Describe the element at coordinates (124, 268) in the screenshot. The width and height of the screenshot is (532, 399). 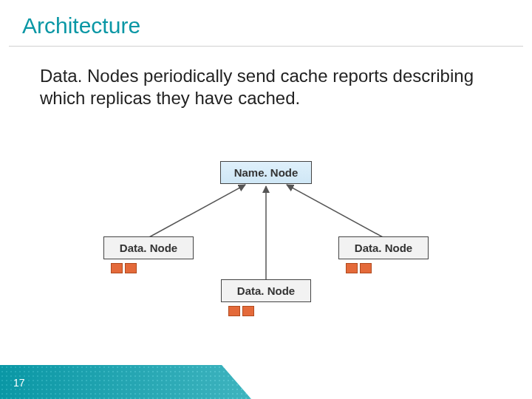
I see `datanode-left-blocks` at that location.